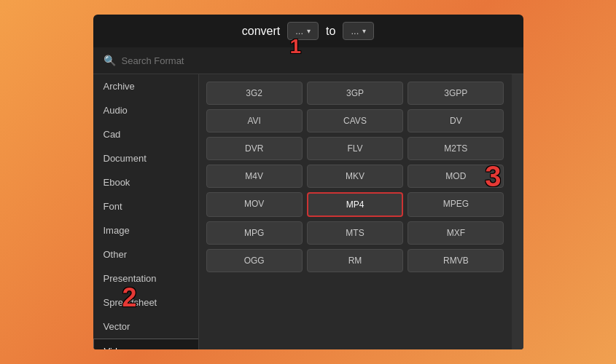 Image resolution: width=616 pixels, height=364 pixels. I want to click on category-item-image: Image, so click(146, 230).